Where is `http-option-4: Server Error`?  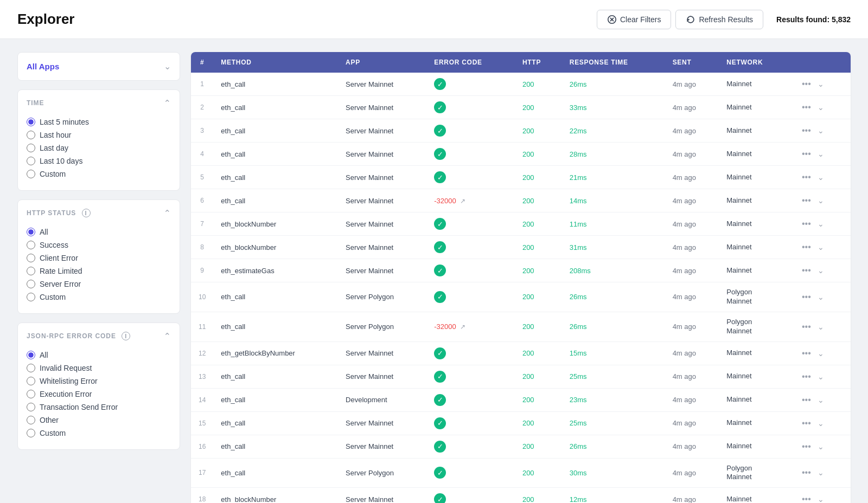 http-option-4: Server Error is located at coordinates (99, 284).